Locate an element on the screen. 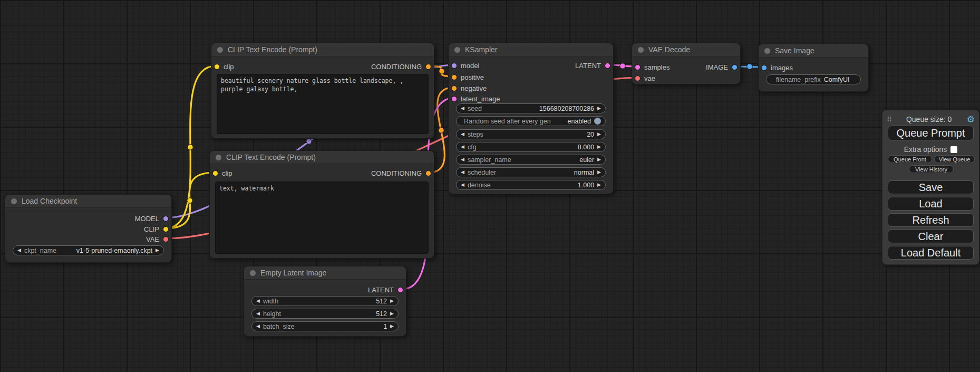 Image resolution: width=980 pixels, height=372 pixels. widget-random-seed-toggle: Random seed after every gen enabled is located at coordinates (531, 121).